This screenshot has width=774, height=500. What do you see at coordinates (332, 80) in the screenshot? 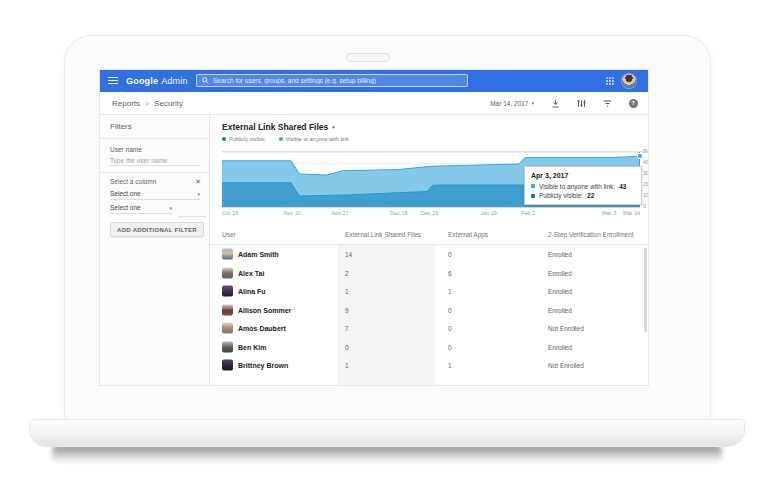
I see `search-box` at bounding box center [332, 80].